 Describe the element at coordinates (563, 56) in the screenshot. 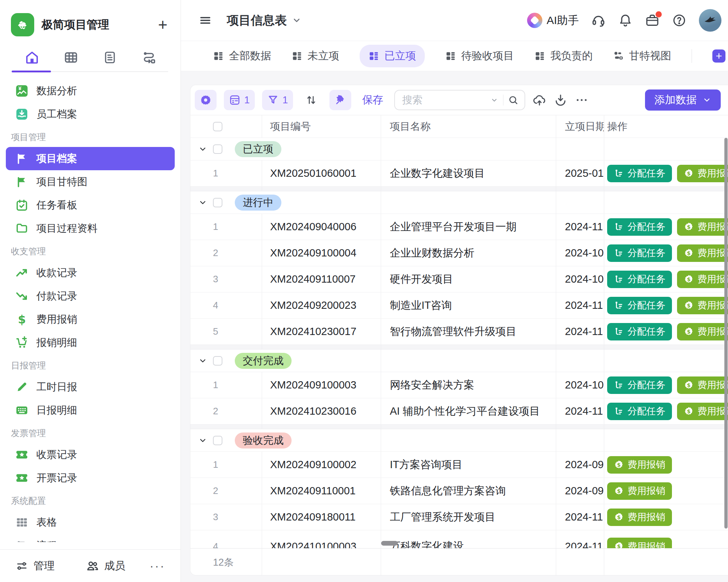

I see `view-tab: 我负责的` at that location.